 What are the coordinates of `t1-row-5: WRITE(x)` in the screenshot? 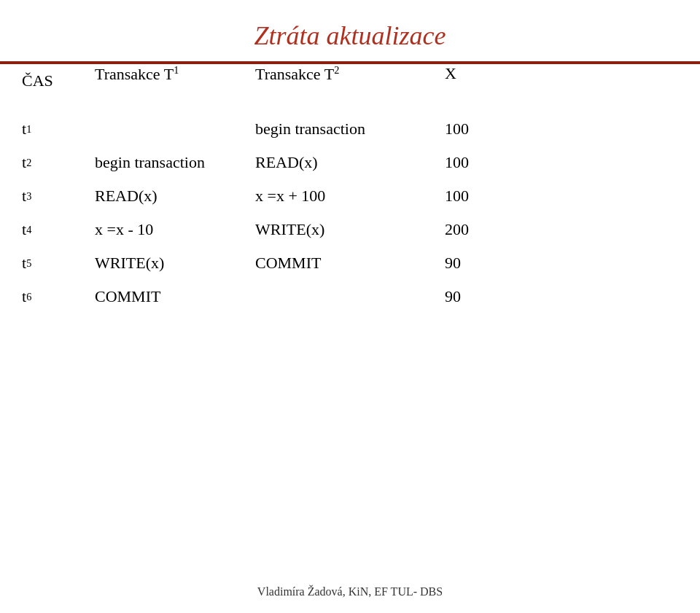 It's located at (175, 263).